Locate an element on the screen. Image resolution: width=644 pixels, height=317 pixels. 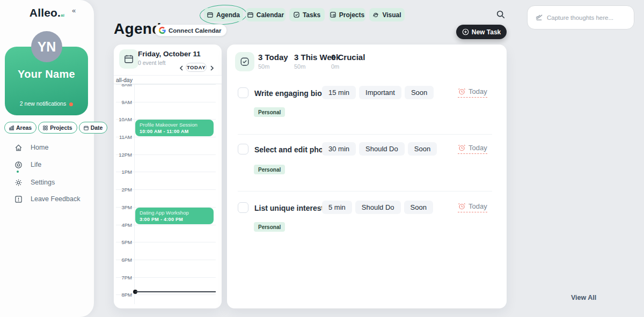
capture-input is located at coordinates (587, 18).